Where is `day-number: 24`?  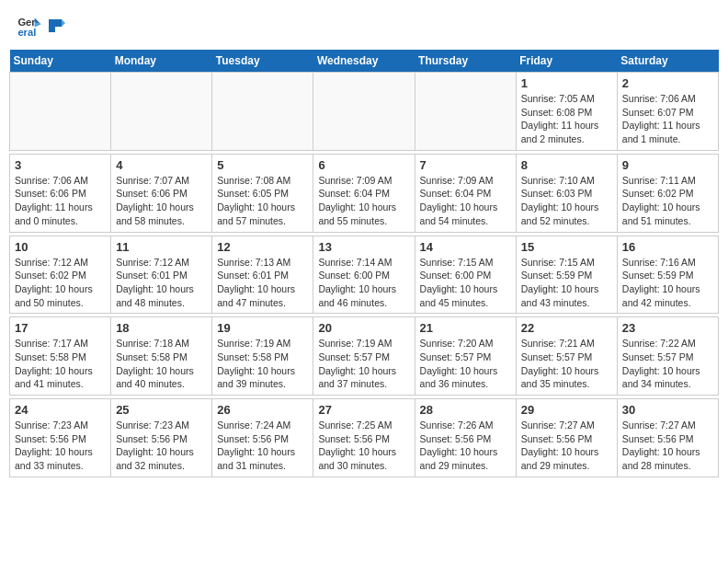 day-number: 24 is located at coordinates (61, 410).